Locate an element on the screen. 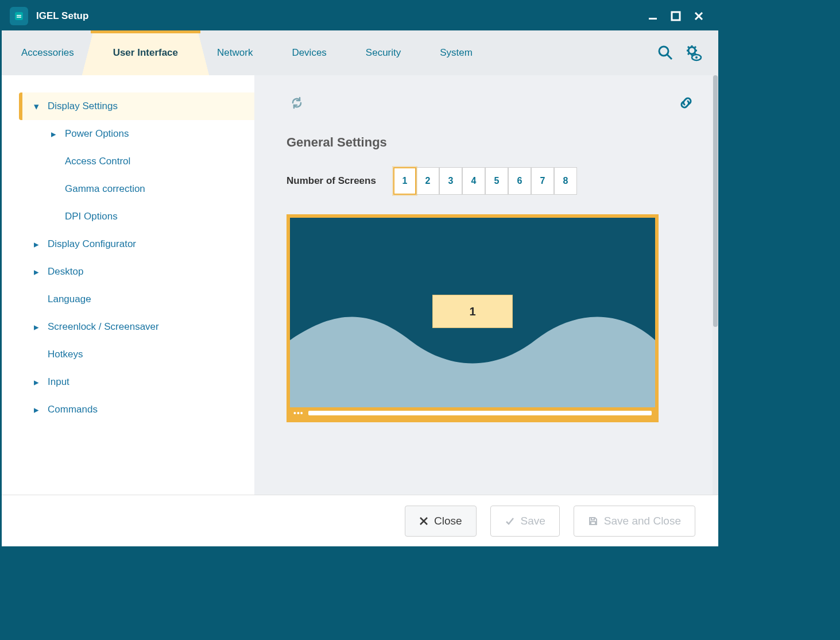  sidebar-item-label: Commands is located at coordinates (72, 410).